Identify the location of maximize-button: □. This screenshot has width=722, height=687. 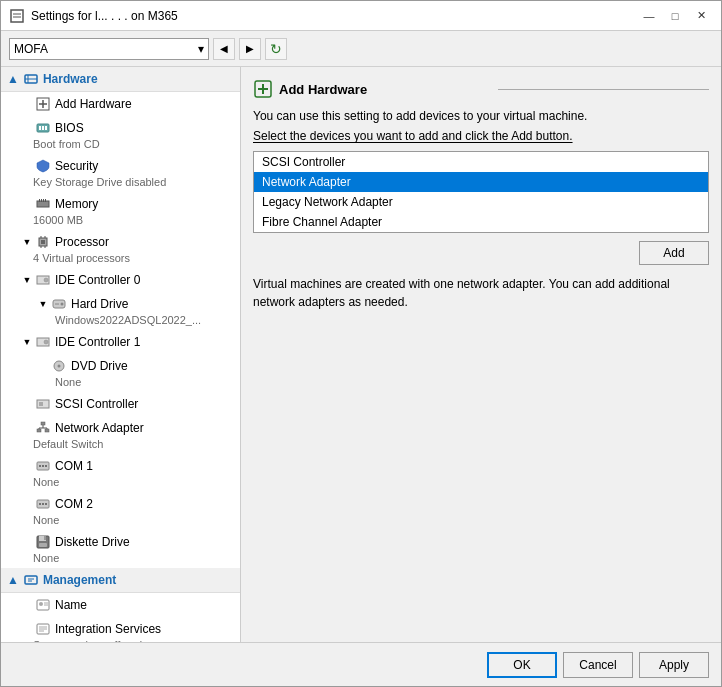
(675, 16).